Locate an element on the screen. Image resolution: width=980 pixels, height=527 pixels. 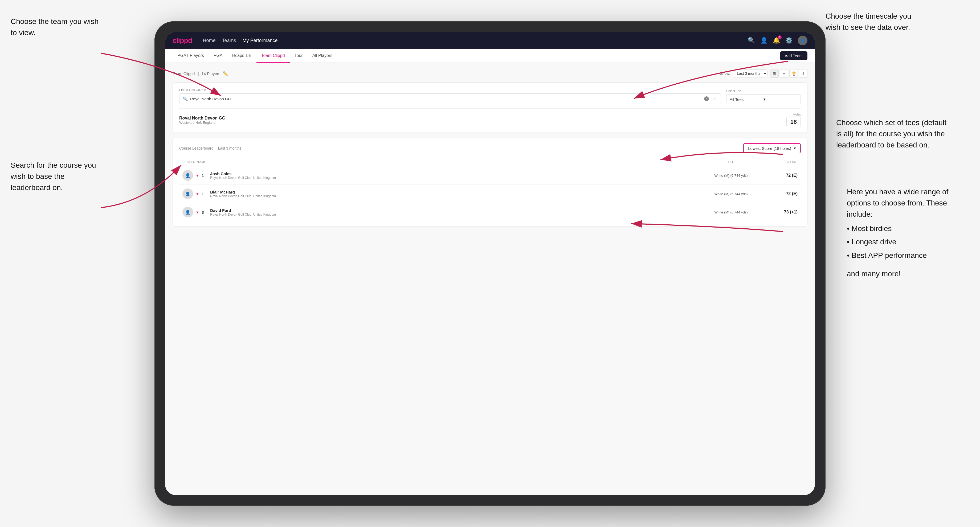
leaderboard-subtitle: Last 3 months is located at coordinates (230, 148).